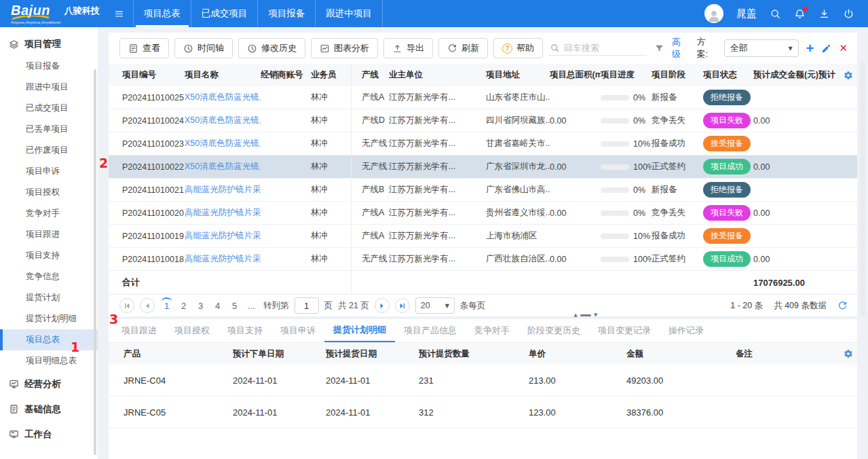 The width and height of the screenshot is (868, 459). I want to click on vertical-scrollbar, so click(863, 189).